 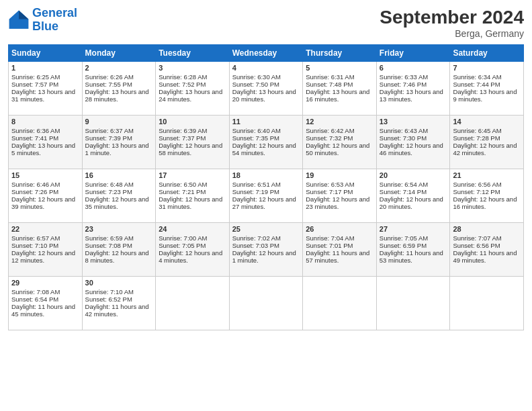 I want to click on calendar-cell: 22Sunrise: 6:57 AMSunset: 7:10 PMDayligh…, so click(x=46, y=250).